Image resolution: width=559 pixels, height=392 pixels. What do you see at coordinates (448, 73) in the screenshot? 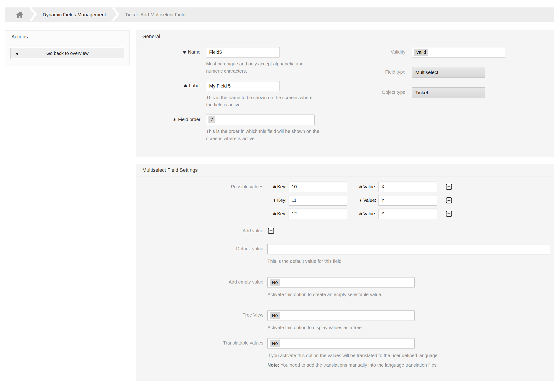
I see `field-type-value: Multiselect` at bounding box center [448, 73].